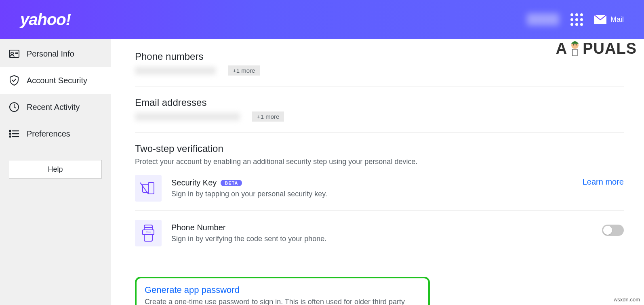 Image resolution: width=644 pixels, height=305 pixels. I want to click on email-addresses-section: Email addresses +1 more, so click(379, 115).